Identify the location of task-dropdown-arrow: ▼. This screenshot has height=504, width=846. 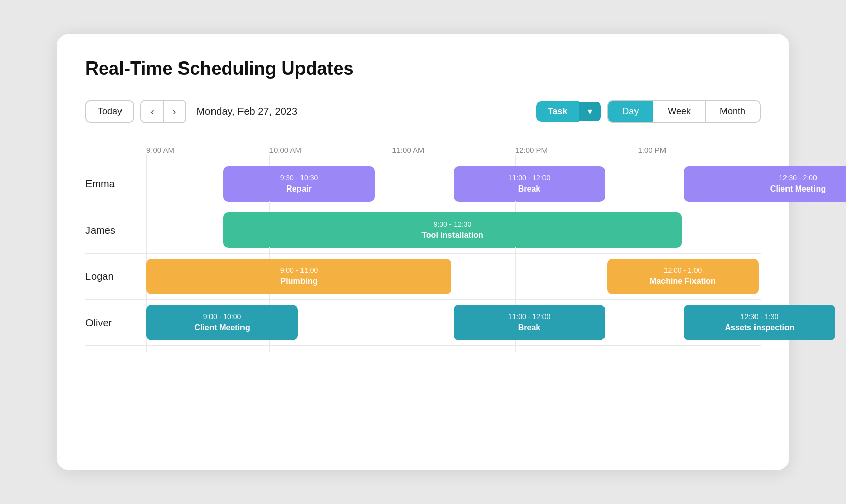
(590, 112).